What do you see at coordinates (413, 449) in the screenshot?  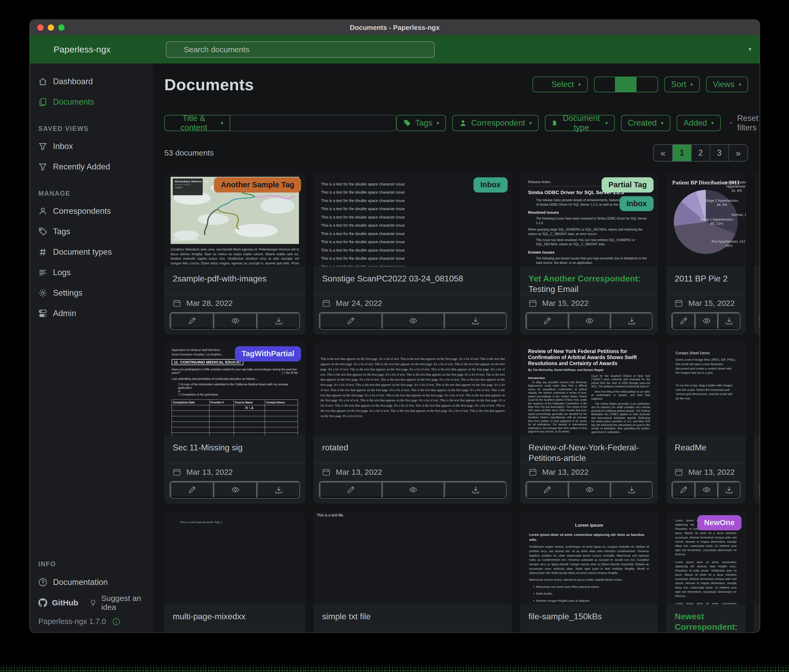 I see `document-title: rotated` at bounding box center [413, 449].